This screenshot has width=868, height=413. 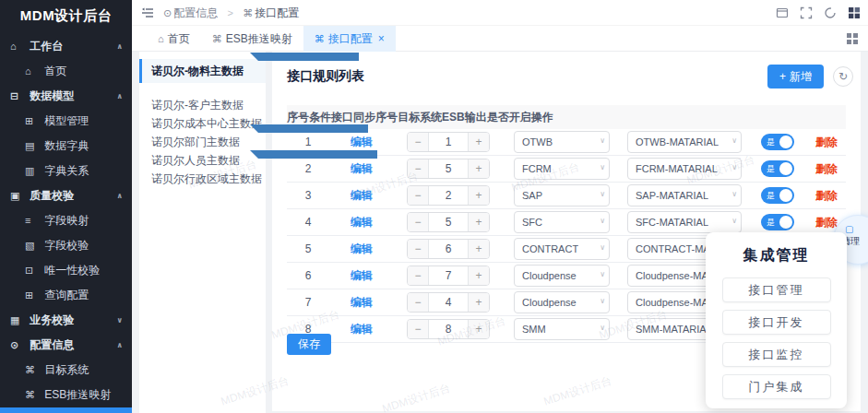 I want to click on sidebar-item: ⊞ 模型管理, so click(x=66, y=122).